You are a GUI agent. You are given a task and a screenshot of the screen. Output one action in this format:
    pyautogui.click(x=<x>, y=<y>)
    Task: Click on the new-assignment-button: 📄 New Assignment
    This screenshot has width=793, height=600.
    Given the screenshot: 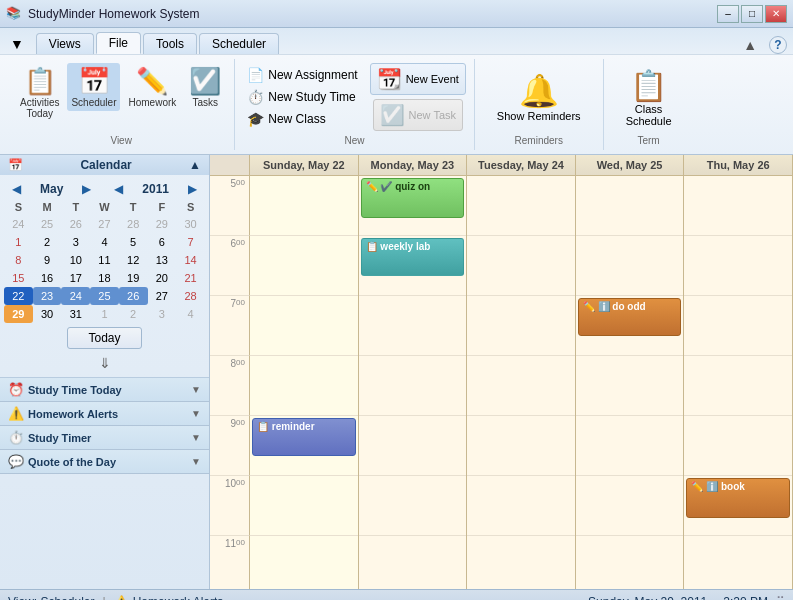 What is the action you would take?
    pyautogui.click(x=302, y=75)
    